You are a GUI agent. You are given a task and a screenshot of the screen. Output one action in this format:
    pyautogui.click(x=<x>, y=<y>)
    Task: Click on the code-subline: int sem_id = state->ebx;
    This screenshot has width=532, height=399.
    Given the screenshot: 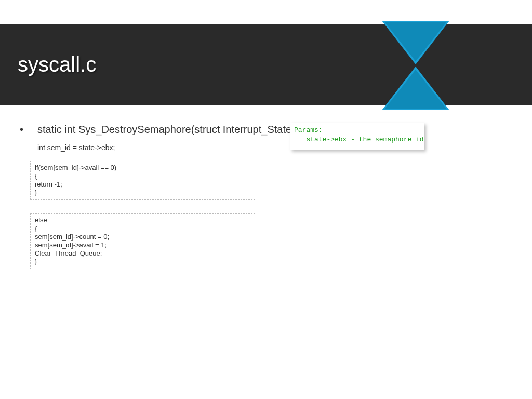 What is the action you would take?
    pyautogui.click(x=76, y=148)
    